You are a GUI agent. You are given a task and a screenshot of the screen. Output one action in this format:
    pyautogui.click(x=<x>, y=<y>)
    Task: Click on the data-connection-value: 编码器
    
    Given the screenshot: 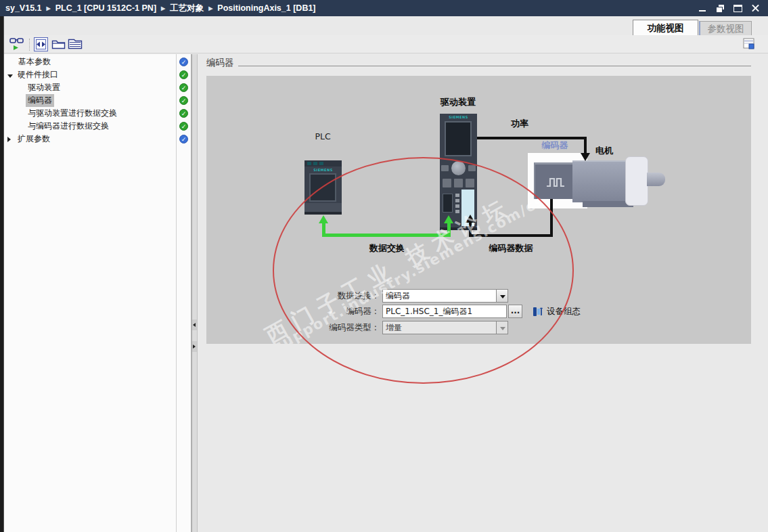 What is the action you would take?
    pyautogui.click(x=398, y=296)
    